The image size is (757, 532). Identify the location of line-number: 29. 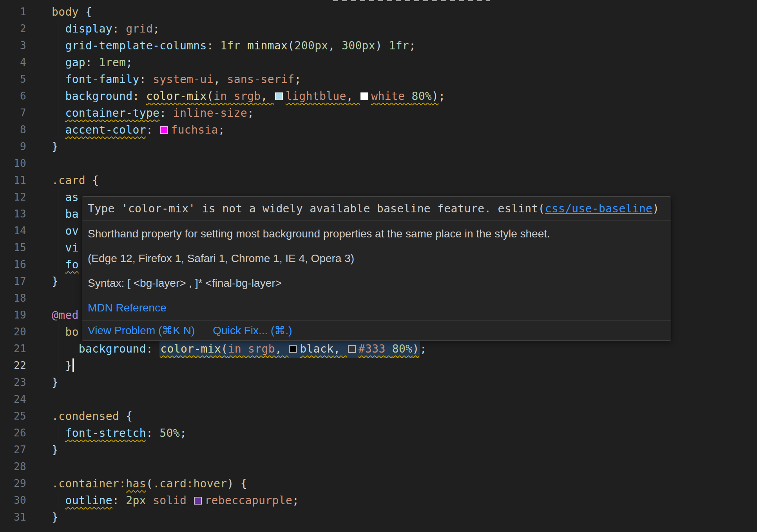
(20, 483).